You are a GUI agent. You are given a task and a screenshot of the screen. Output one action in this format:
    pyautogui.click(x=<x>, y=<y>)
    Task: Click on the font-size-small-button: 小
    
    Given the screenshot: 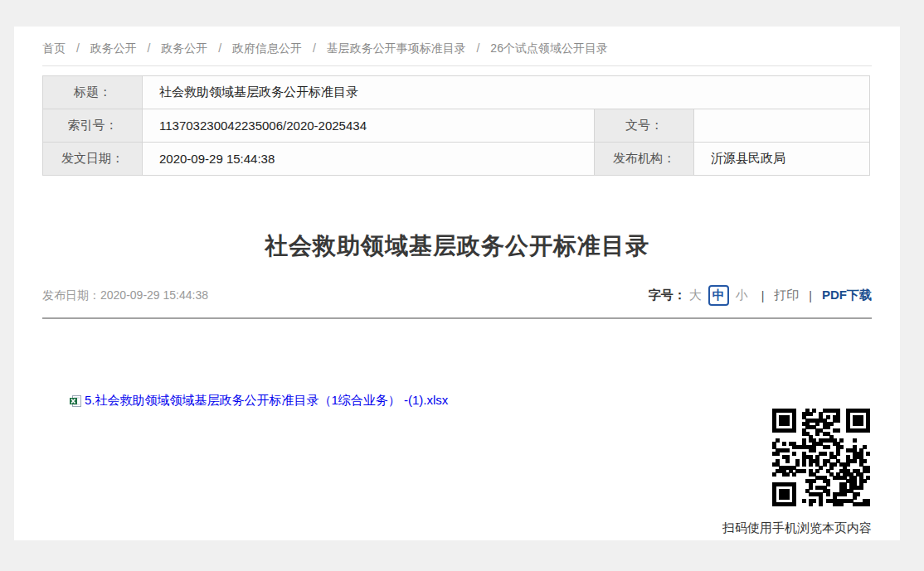 What is the action you would take?
    pyautogui.click(x=742, y=295)
    